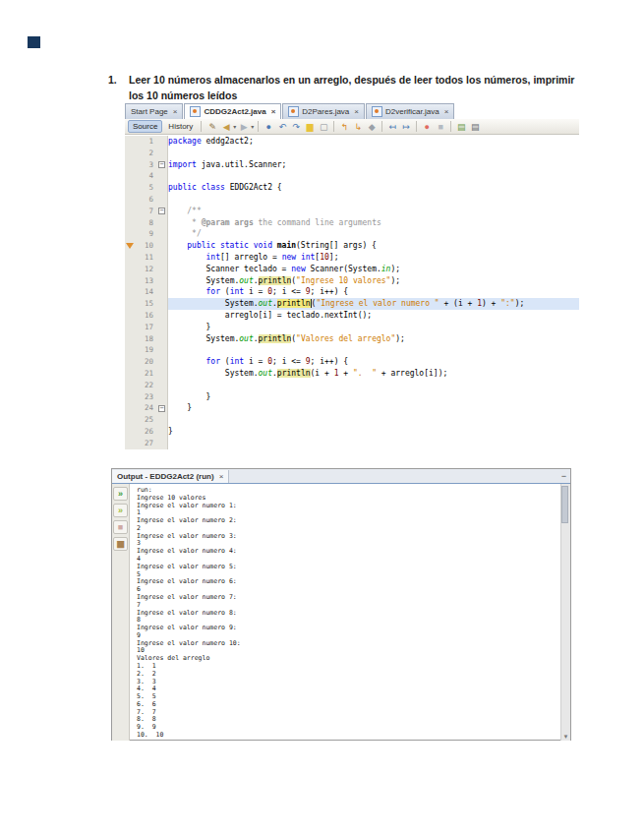 The height and width of the screenshot is (834, 644). What do you see at coordinates (352, 362) in the screenshot?
I see `code-line: 20for (int i = 0; i <= 9; i++) {` at bounding box center [352, 362].